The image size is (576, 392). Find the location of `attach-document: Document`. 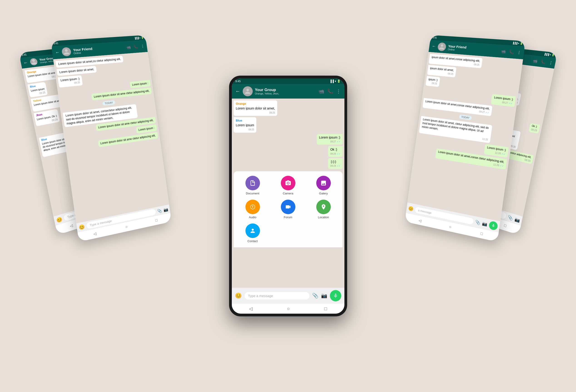

attach-document: Document is located at coordinates (253, 185).